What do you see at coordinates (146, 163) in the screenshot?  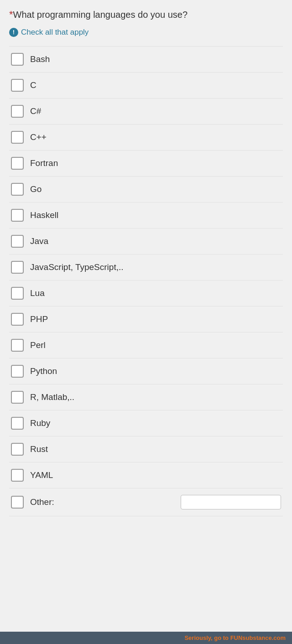 I see `list-item: Fortran` at bounding box center [146, 163].